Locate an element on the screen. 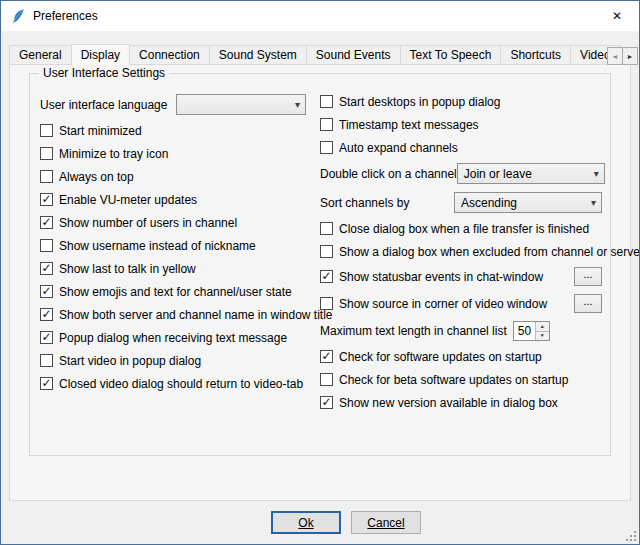 This screenshot has height=545, width=640. checkbox-label: Show emojis and text for channel/user st… is located at coordinates (176, 292).